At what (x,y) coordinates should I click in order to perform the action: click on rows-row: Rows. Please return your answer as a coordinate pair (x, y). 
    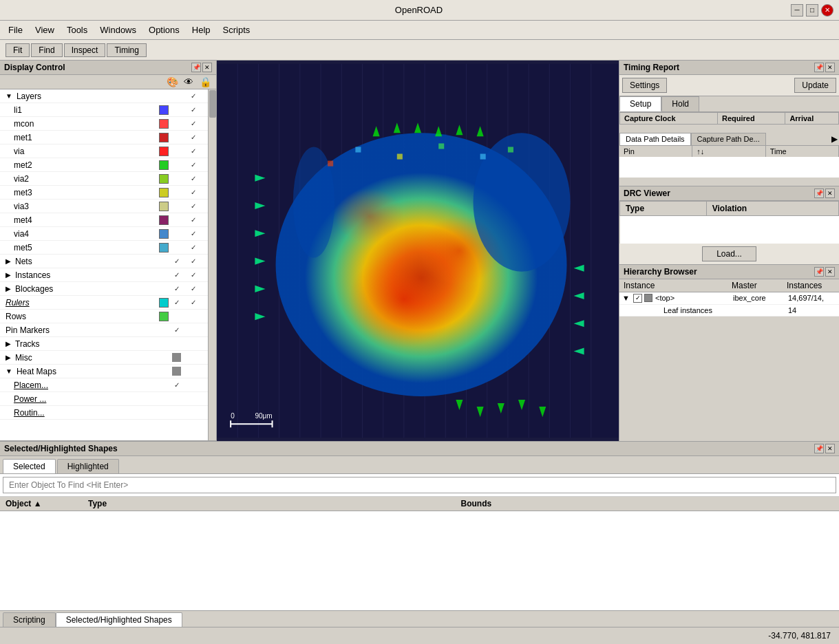
    Looking at the image, I should click on (104, 316).